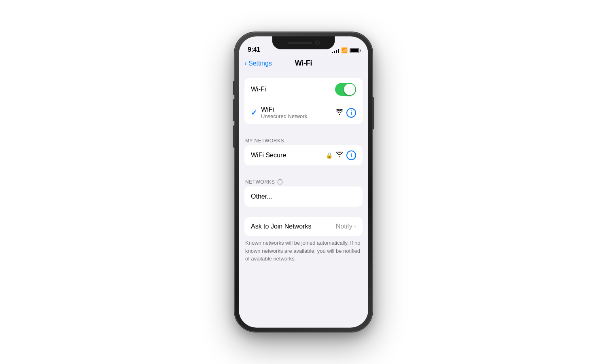 The height and width of the screenshot is (364, 607). Describe the element at coordinates (258, 63) in the screenshot. I see `back-button: ‹ Settings` at that location.